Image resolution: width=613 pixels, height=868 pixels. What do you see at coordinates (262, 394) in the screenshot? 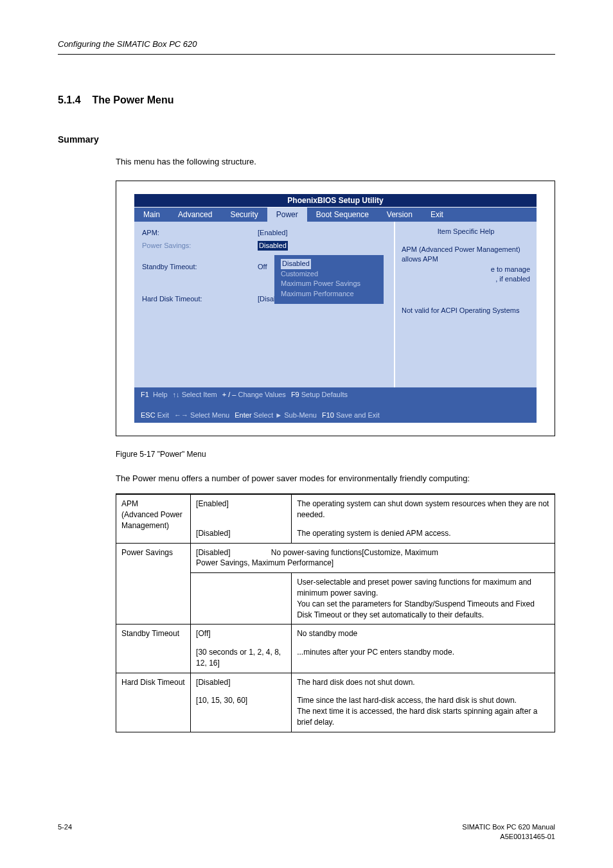
I see `key-change-values: Change Values` at bounding box center [262, 394].